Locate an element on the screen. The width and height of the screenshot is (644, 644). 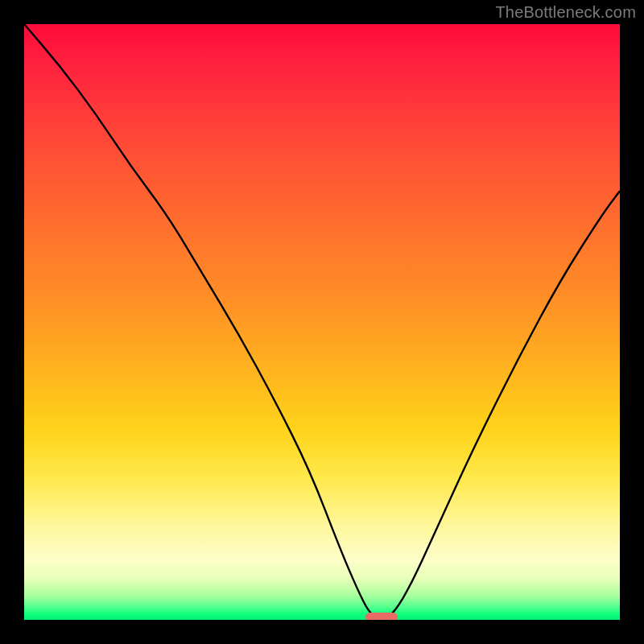
watermark-text: TheBottleneck.com is located at coordinates (565, 13).